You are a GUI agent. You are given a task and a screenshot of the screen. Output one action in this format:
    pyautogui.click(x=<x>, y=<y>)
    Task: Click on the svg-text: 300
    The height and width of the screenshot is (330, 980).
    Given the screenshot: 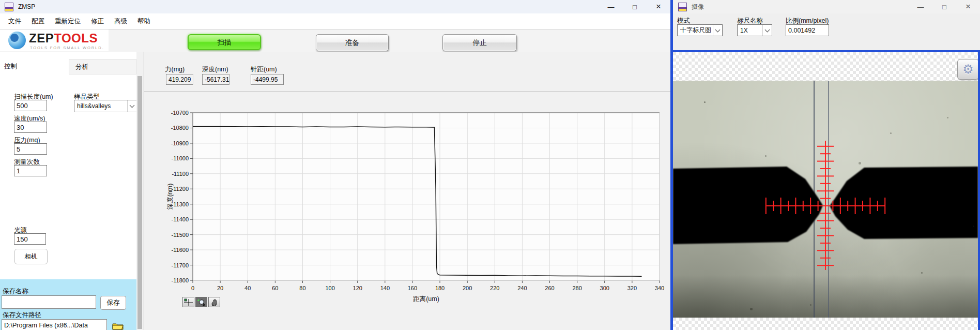 What is the action you would take?
    pyautogui.click(x=605, y=288)
    